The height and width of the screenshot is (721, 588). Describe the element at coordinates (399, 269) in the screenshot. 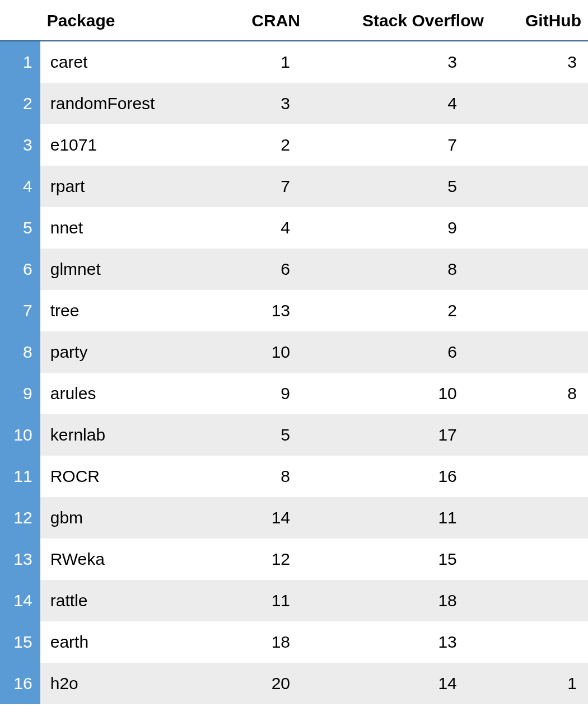

I see `cell-stack-overflow: 8` at that location.